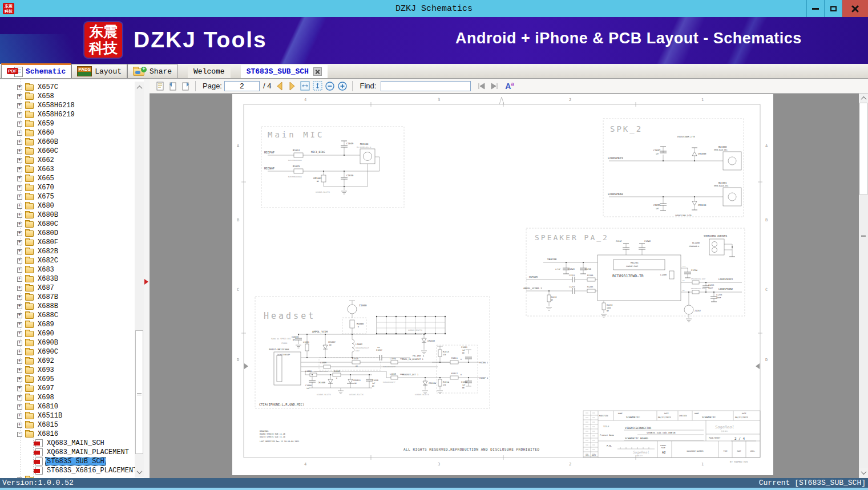 This screenshot has height=490, width=868. Describe the element at coordinates (815, 9) in the screenshot. I see `minimize-button` at that location.